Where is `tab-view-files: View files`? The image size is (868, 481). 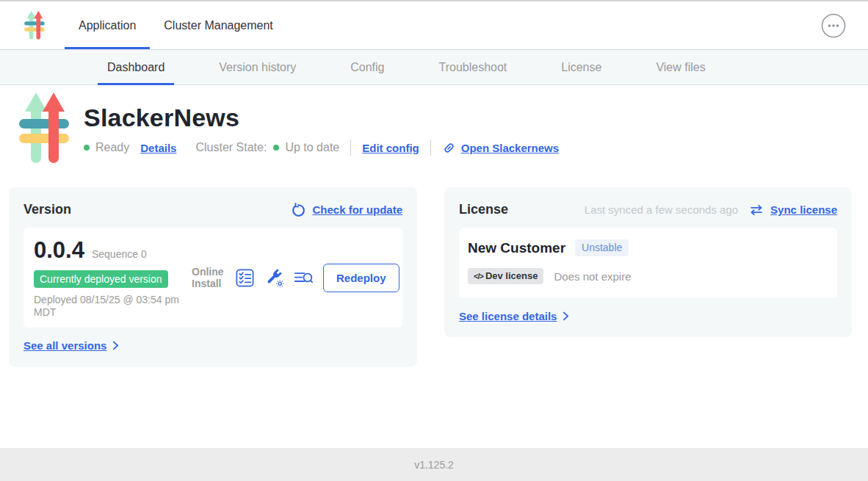
tab-view-files: View files is located at coordinates (680, 68).